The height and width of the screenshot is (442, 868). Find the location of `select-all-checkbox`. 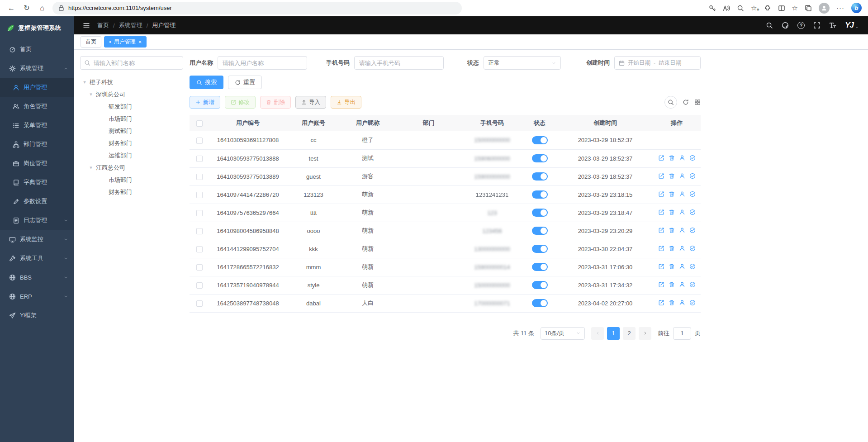

select-all-checkbox is located at coordinates (199, 124).